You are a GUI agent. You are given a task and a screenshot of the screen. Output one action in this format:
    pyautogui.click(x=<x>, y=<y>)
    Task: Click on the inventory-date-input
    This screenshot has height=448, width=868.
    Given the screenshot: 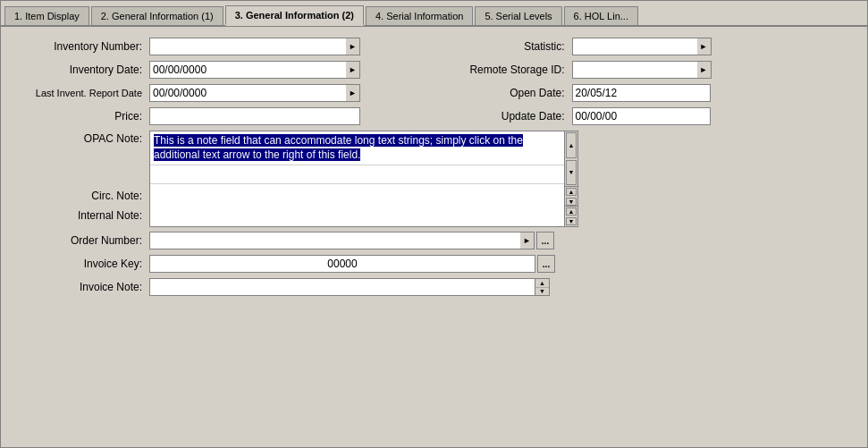 What is the action you would take?
    pyautogui.click(x=248, y=70)
    